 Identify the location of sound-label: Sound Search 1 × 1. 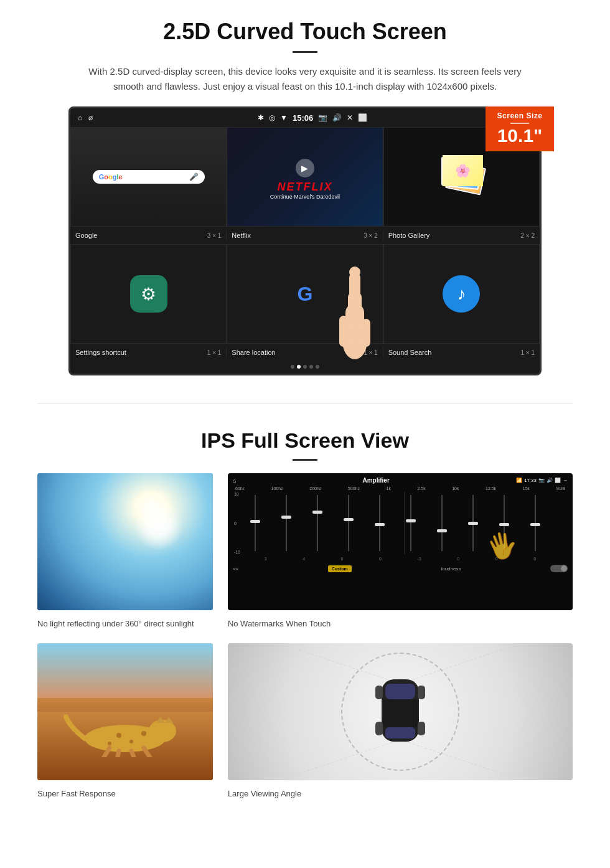
(462, 352).